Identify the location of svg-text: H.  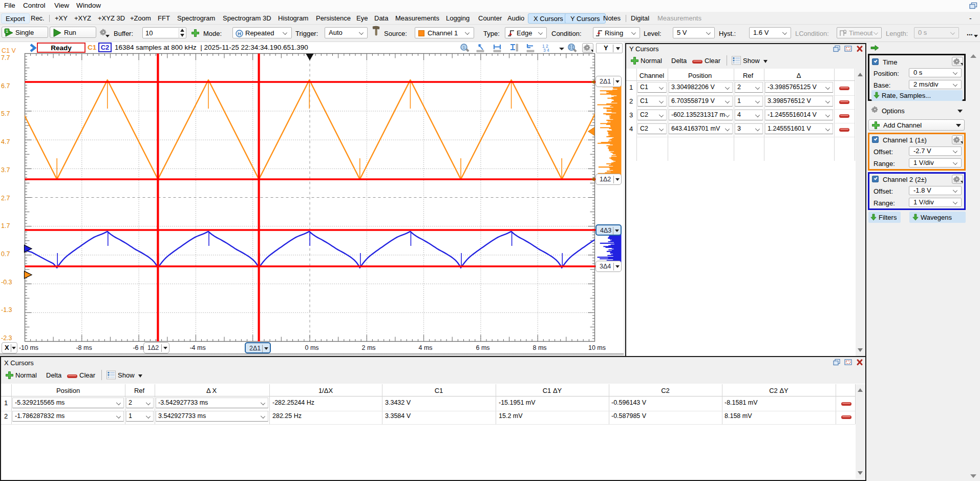
(240, 34).